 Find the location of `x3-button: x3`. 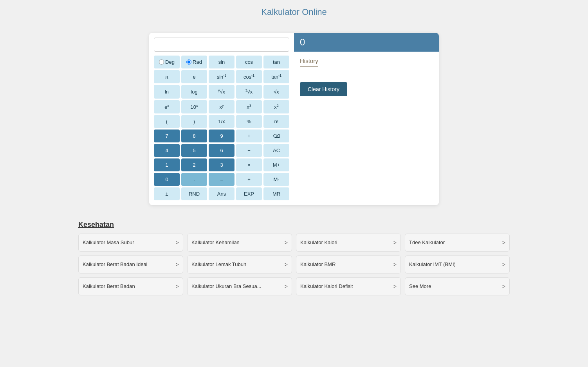

x3-button: x3 is located at coordinates (249, 107).